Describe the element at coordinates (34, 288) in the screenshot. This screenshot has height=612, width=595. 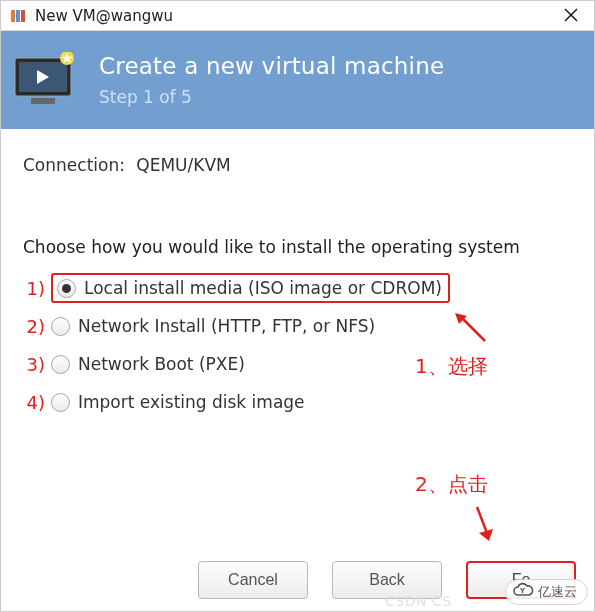
I see `annotation-number: 1)` at that location.